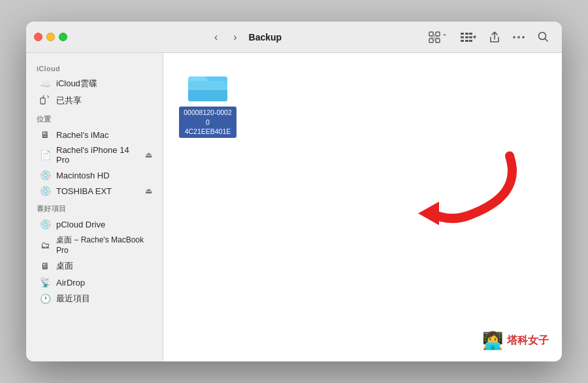 The height and width of the screenshot is (383, 588). What do you see at coordinates (519, 37) in the screenshot?
I see `more-button` at bounding box center [519, 37].